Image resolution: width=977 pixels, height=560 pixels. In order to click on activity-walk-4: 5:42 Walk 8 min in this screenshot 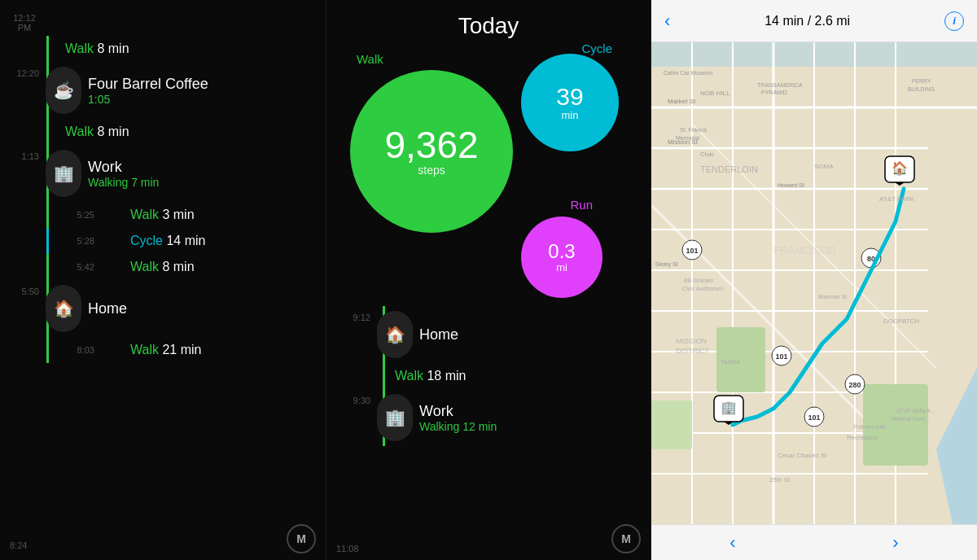, I will do `click(163, 267)`.